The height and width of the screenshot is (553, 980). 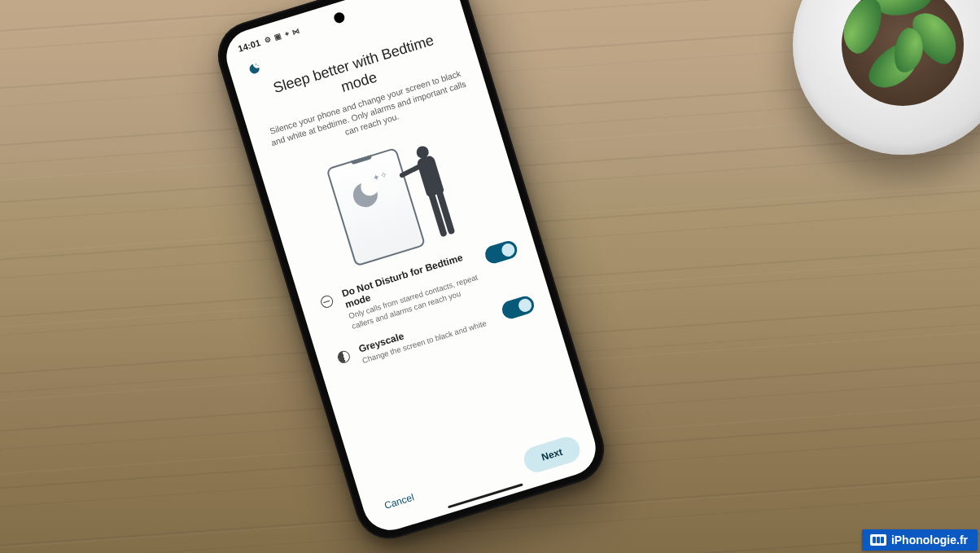 What do you see at coordinates (249, 46) in the screenshot?
I see `status-time: 14:01` at bounding box center [249, 46].